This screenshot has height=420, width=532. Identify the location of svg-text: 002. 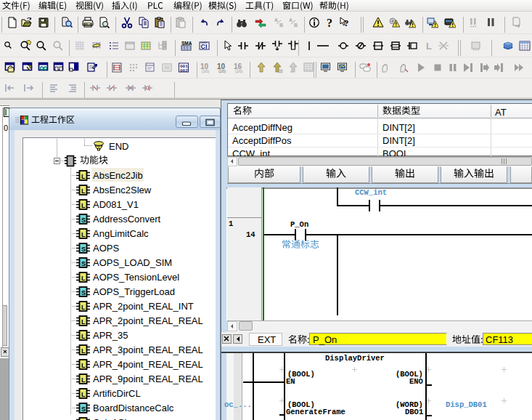
(184, 71).